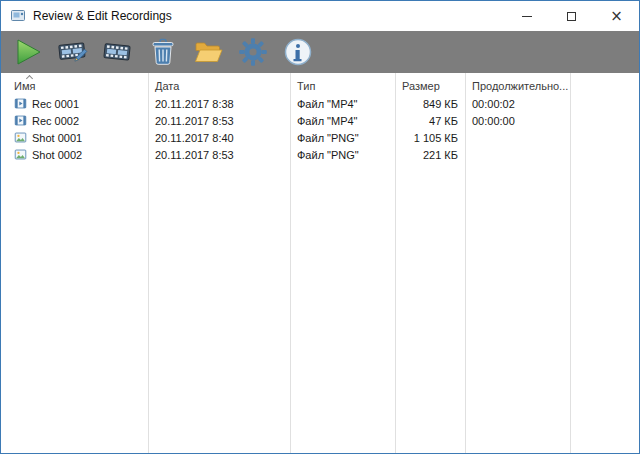 This screenshot has height=454, width=640. What do you see at coordinates (320, 129) in the screenshot?
I see `file-list-body: Rec 0001 20.11.2017 8:38 Файл "MP4" 849 …` at bounding box center [320, 129].